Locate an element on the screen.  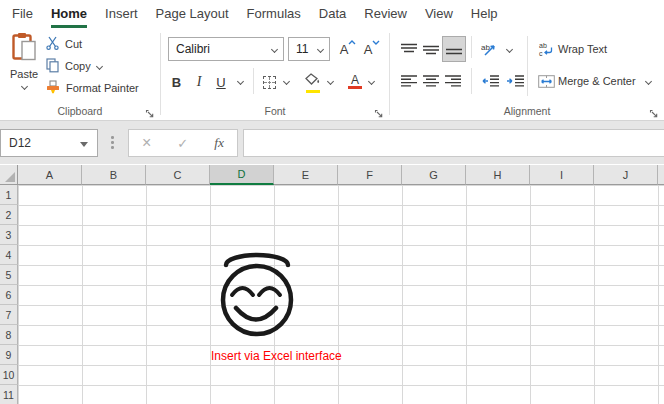
column-header-j: J is located at coordinates (626, 175).